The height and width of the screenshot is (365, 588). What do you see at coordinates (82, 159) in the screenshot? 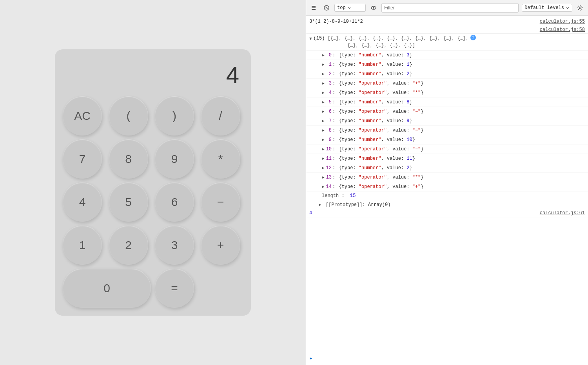
I see `seven-button: 7` at bounding box center [82, 159].